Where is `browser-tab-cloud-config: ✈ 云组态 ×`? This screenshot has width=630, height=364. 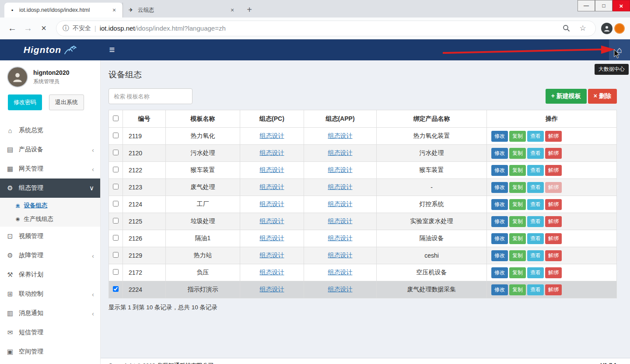
browser-tab-cloud-config: ✈ 云组态 × is located at coordinates (182, 10).